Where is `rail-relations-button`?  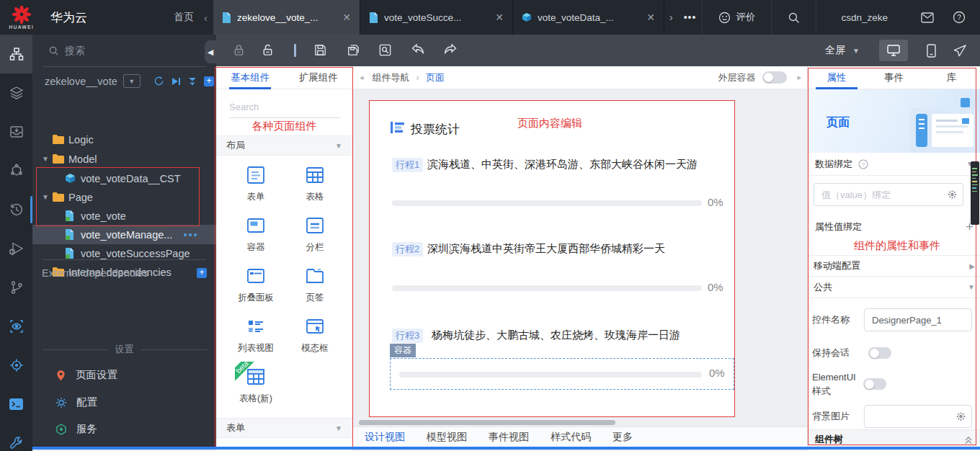 rail-relations-button is located at coordinates (16, 171).